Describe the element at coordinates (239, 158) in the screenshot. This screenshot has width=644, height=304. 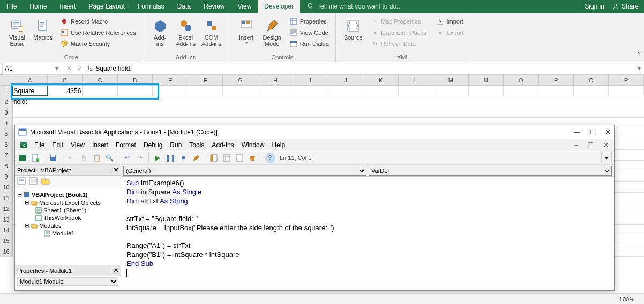
I see `object-browser-icon` at that location.